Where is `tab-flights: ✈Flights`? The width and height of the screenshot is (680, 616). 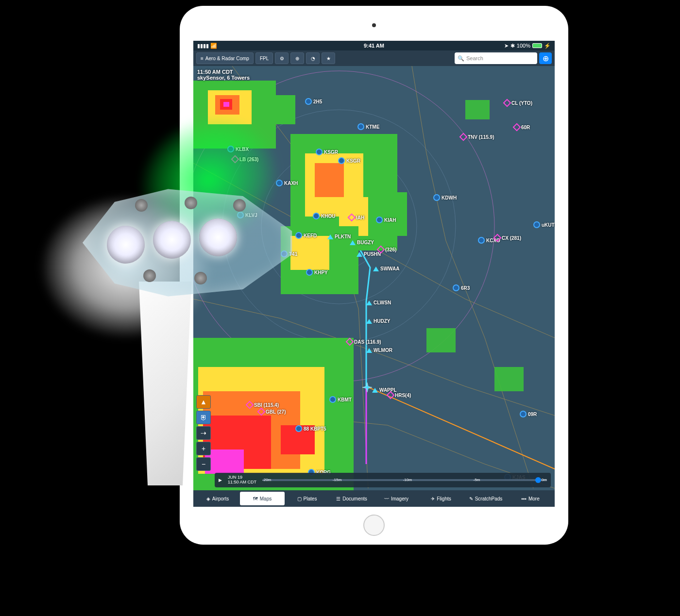 tab-flights: ✈Flights is located at coordinates (441, 499).